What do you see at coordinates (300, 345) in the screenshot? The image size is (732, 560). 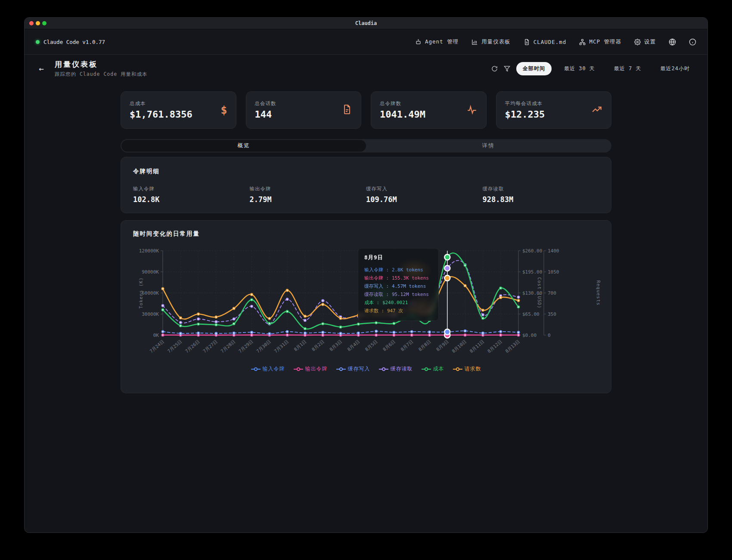 I see `svg-text: 8月1日` at bounding box center [300, 345].